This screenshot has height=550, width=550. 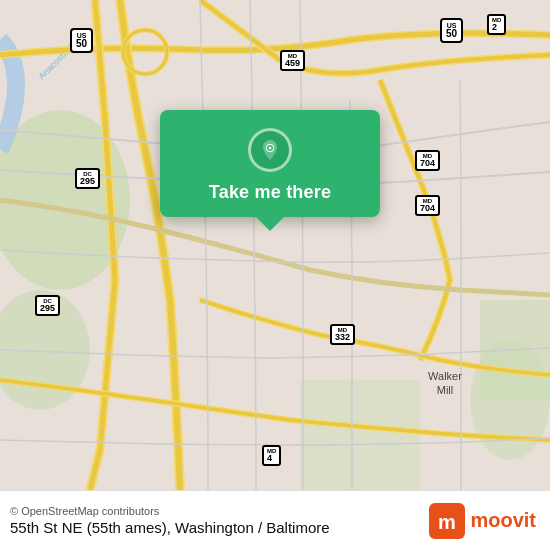 What do you see at coordinates (48, 306) in the screenshot?
I see `badge-dc295-2: DC 295` at bounding box center [48, 306].